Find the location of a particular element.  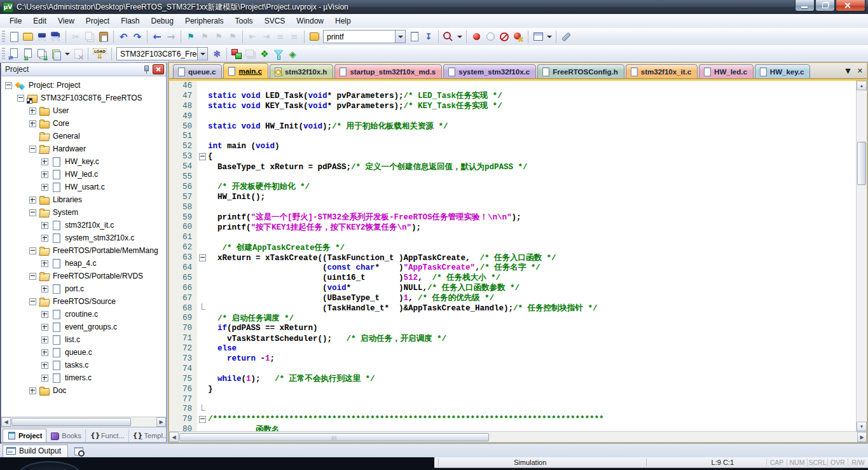

tab-list-dropdown-icon: ▼ is located at coordinates (848, 71).